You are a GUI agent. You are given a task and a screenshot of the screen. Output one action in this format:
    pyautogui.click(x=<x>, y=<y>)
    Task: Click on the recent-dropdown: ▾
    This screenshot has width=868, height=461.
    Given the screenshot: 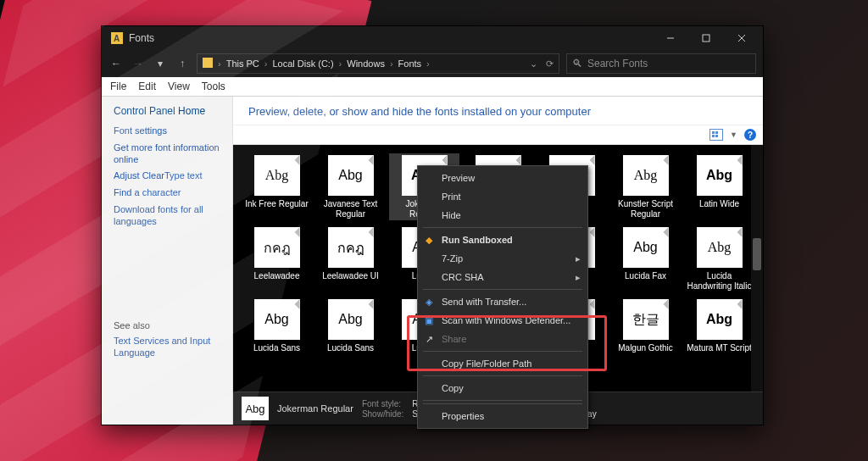 What is the action you would take?
    pyautogui.click(x=160, y=64)
    